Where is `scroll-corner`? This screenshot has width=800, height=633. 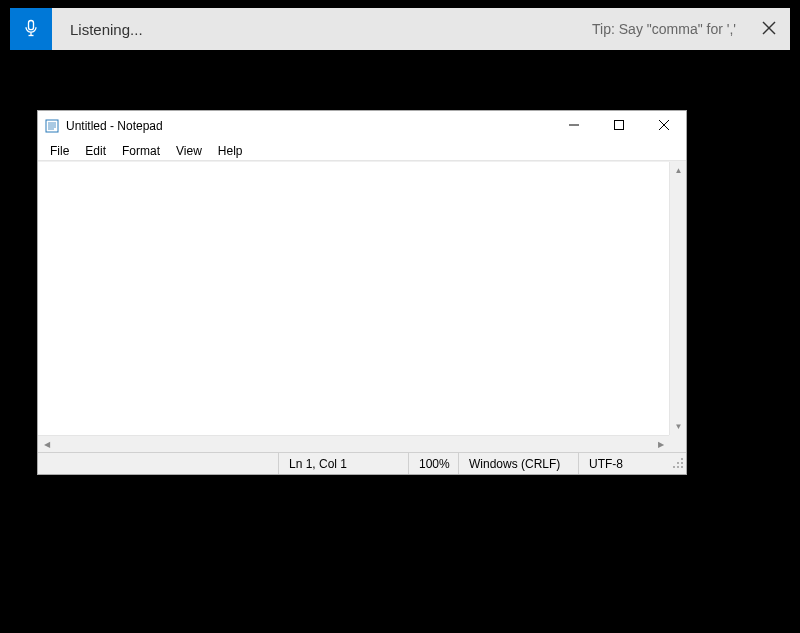
scroll-corner is located at coordinates (678, 444).